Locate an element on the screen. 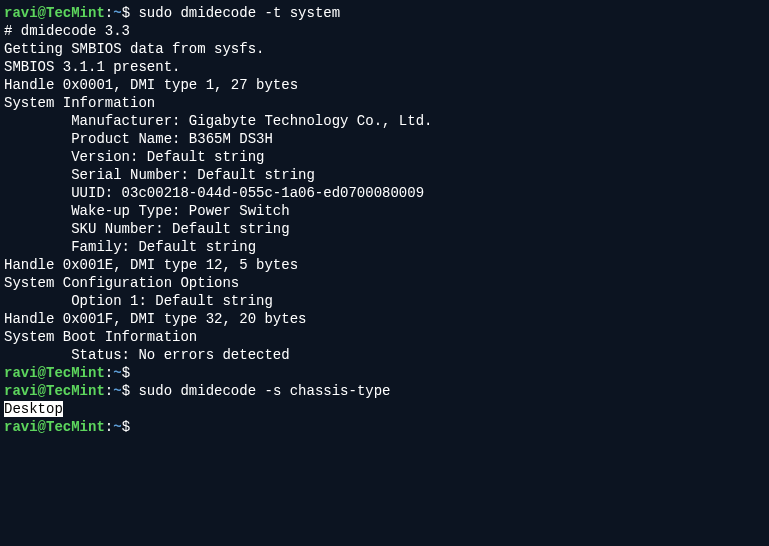 This screenshot has height=546, width=769. command-2: sudo dmidecode -s chassis-type is located at coordinates (264, 391).